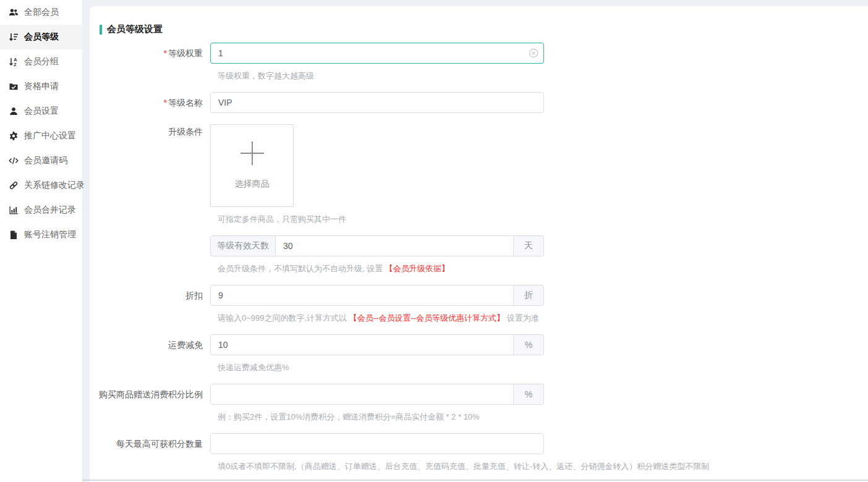 The height and width of the screenshot is (482, 868). Describe the element at coordinates (394, 246) in the screenshot. I see `valid-days-input` at that location.